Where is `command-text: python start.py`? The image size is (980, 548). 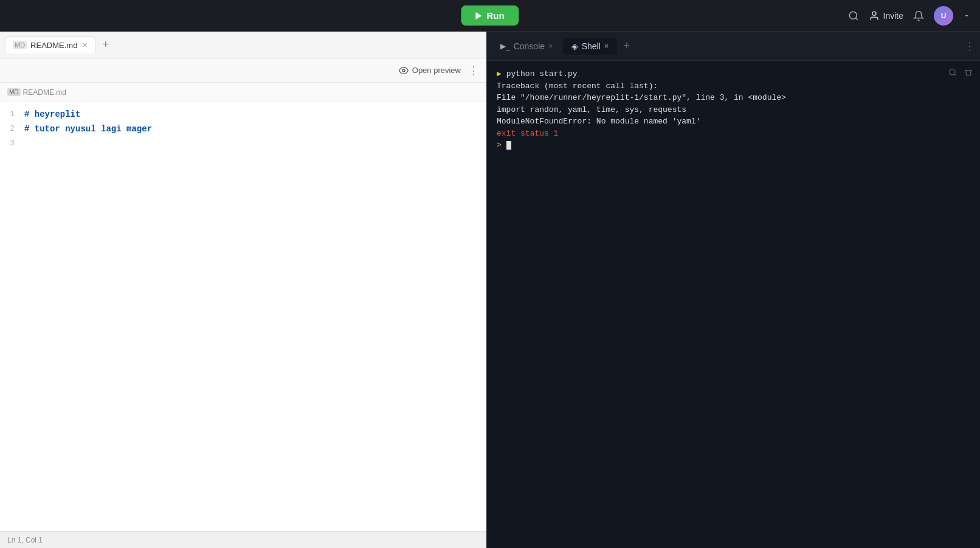
command-text: python start.py is located at coordinates (542, 74).